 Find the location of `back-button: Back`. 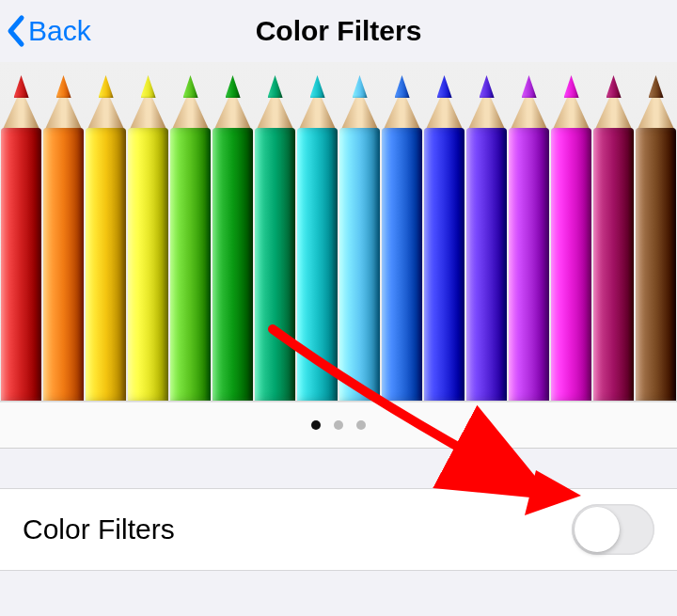

back-button: Back is located at coordinates (49, 31).